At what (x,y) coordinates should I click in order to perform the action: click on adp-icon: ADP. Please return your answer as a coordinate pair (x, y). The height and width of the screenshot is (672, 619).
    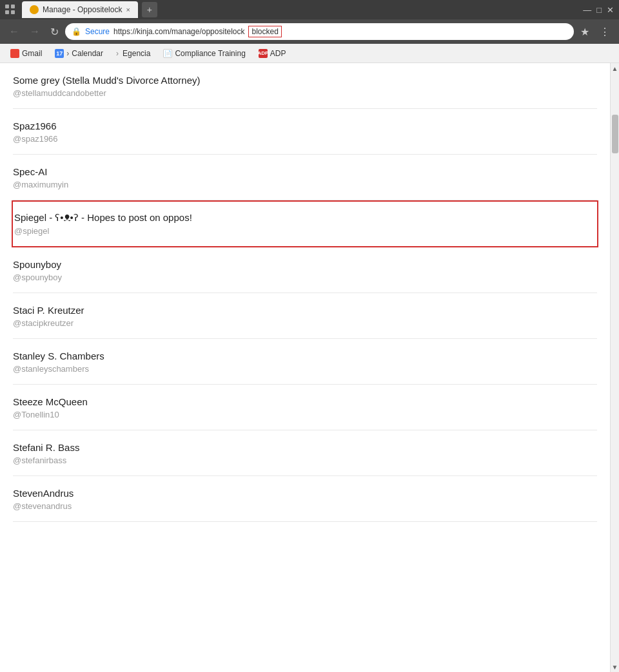
    Looking at the image, I should click on (263, 53).